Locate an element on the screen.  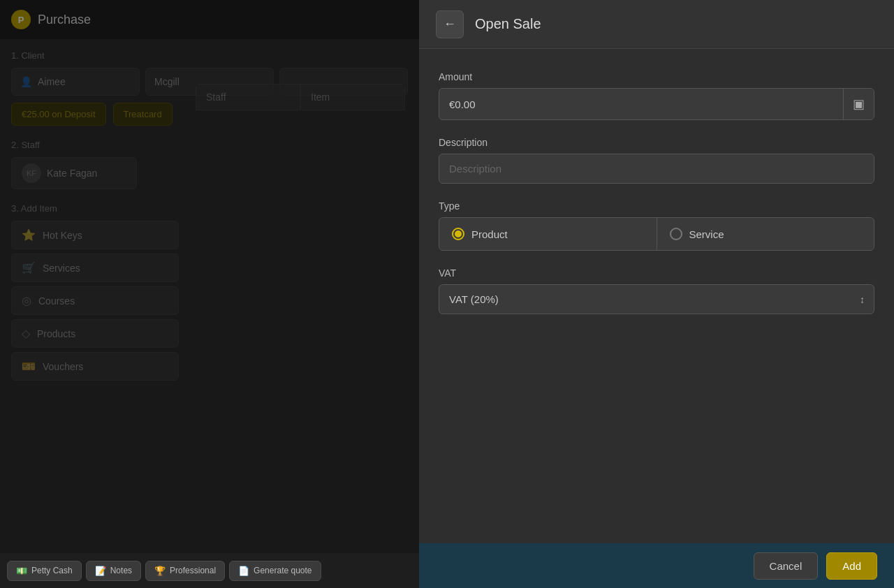
product-radio is located at coordinates (458, 234).